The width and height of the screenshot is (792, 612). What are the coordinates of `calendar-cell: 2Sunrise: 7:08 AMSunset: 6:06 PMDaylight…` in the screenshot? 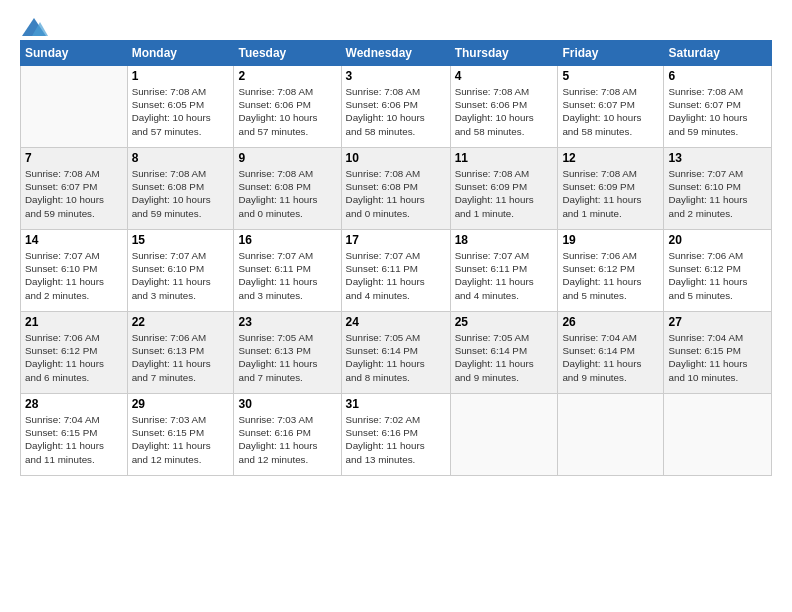 It's located at (288, 107).